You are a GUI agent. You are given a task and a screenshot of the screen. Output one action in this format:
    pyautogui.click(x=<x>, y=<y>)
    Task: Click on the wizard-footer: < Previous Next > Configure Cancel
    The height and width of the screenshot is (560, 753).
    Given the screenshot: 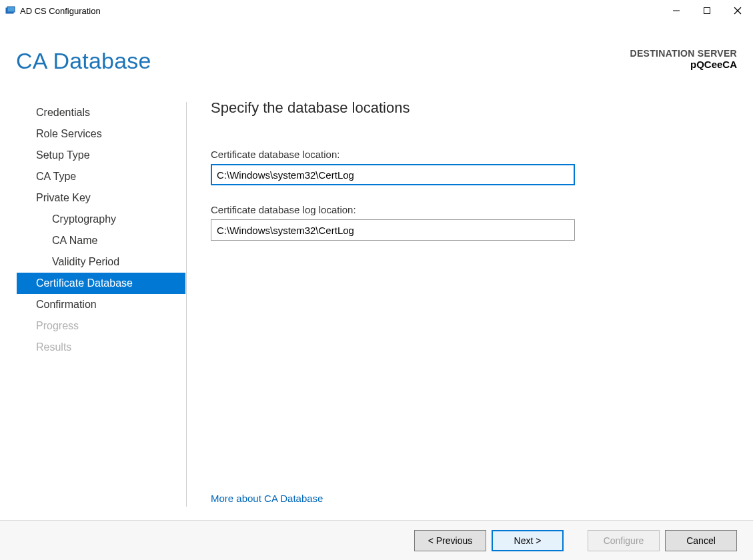 What is the action you would take?
    pyautogui.click(x=376, y=540)
    